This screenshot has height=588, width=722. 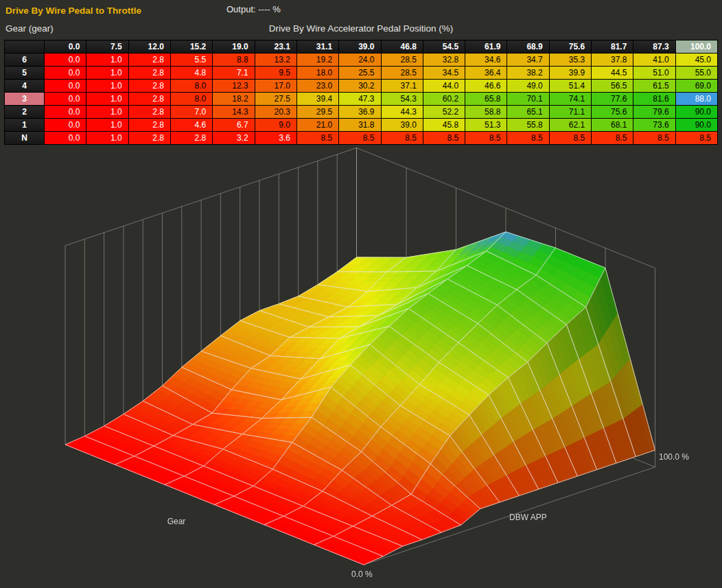 What do you see at coordinates (655, 99) in the screenshot?
I see `table-cell: 81.6` at bounding box center [655, 99].